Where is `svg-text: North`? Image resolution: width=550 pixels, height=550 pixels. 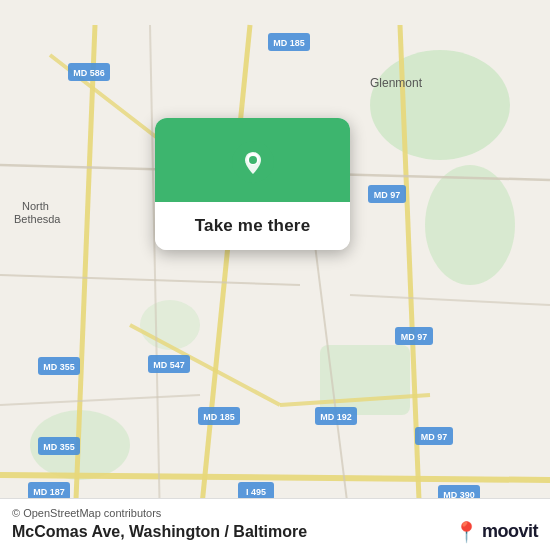
svg-text: North is located at coordinates (36, 206).